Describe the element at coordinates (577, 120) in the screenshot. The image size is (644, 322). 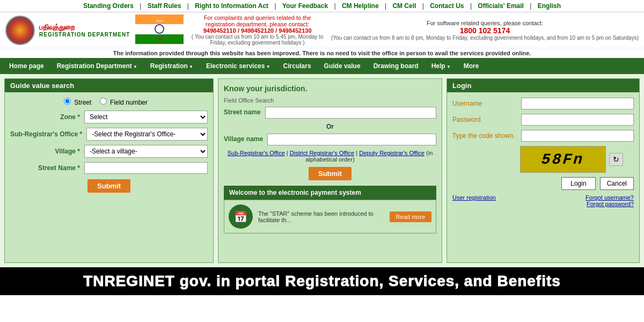
I see `password-input` at that location.